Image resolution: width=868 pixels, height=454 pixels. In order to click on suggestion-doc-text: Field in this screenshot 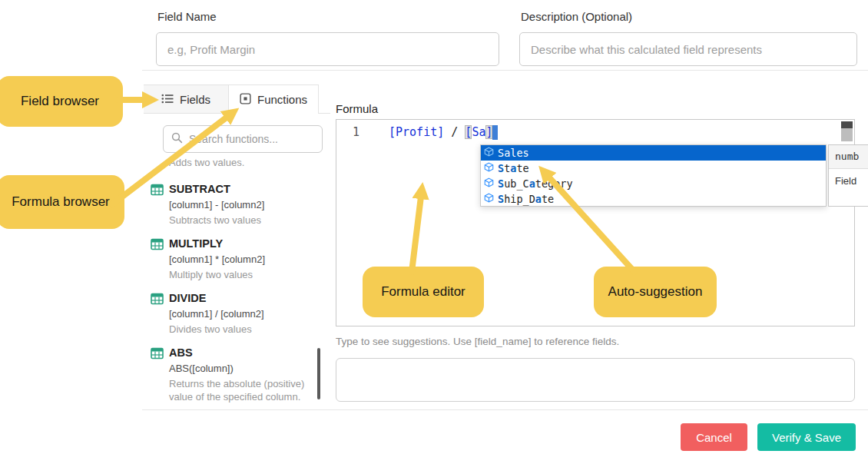, I will do `click(848, 178)`.